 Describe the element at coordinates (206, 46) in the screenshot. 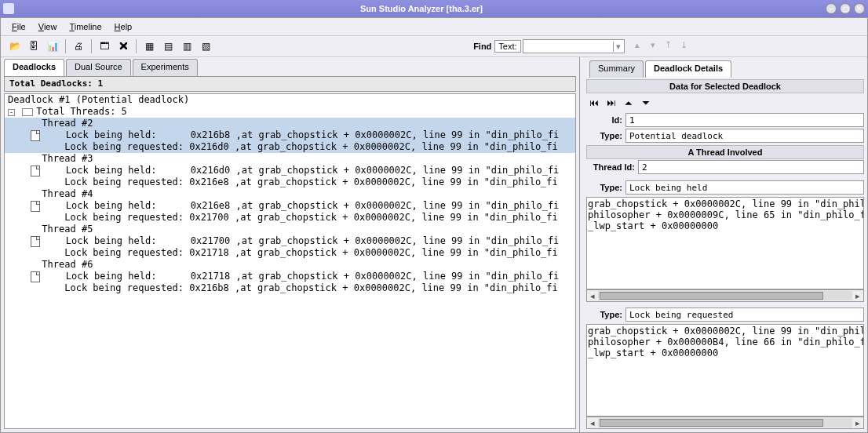

I see `settings-icon: ▧` at that location.